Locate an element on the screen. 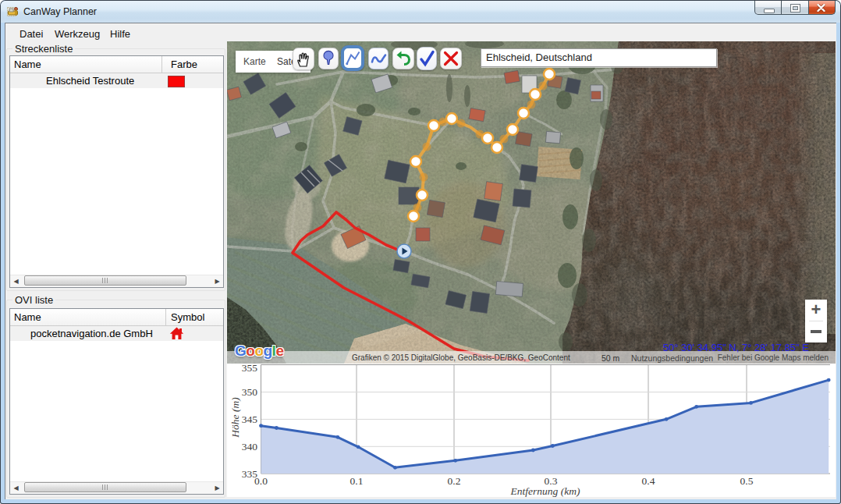 The height and width of the screenshot is (504, 841). svg-text: Höhe (m) is located at coordinates (236, 418).